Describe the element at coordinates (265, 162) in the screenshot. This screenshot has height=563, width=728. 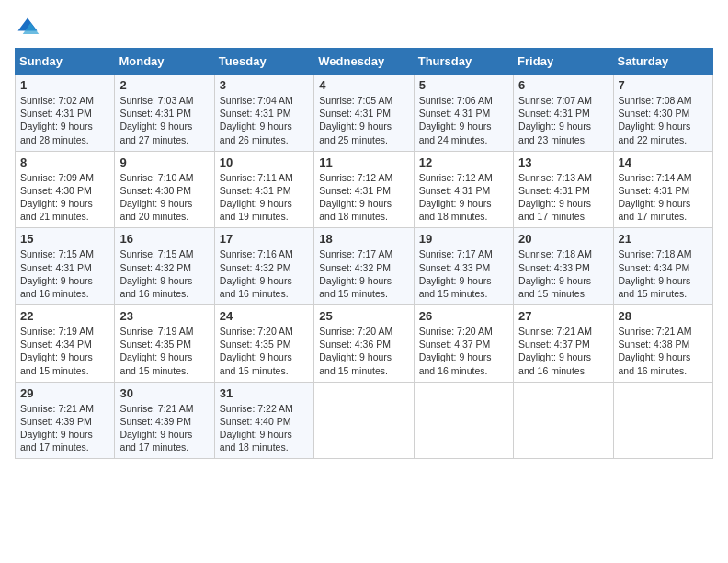
I see `day-number: 10` at that location.